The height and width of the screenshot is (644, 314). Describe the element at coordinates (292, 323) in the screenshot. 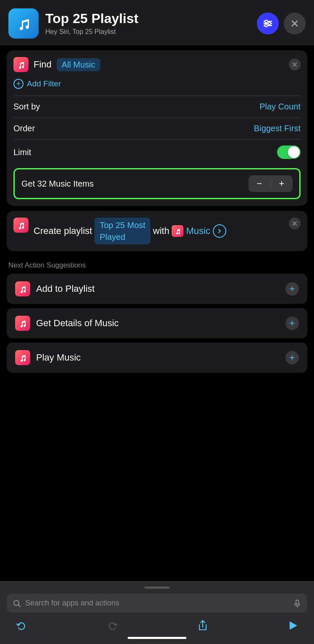

I see `get-details-plus-button: +` at that location.